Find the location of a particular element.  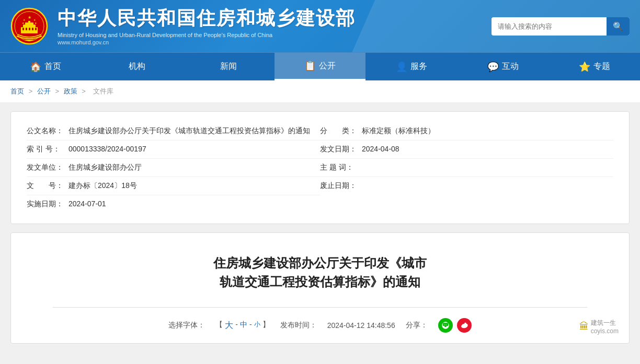

font-size-large: 大 is located at coordinates (229, 326).